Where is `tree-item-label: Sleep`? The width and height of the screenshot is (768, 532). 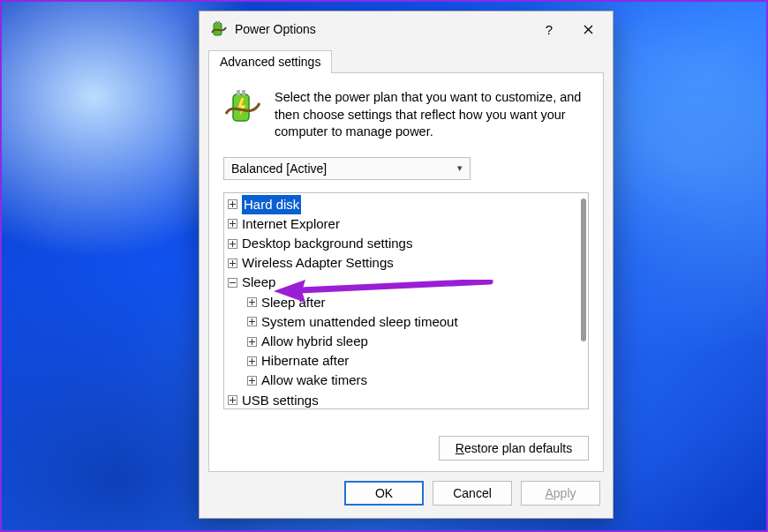 tree-item-label: Sleep is located at coordinates (259, 282).